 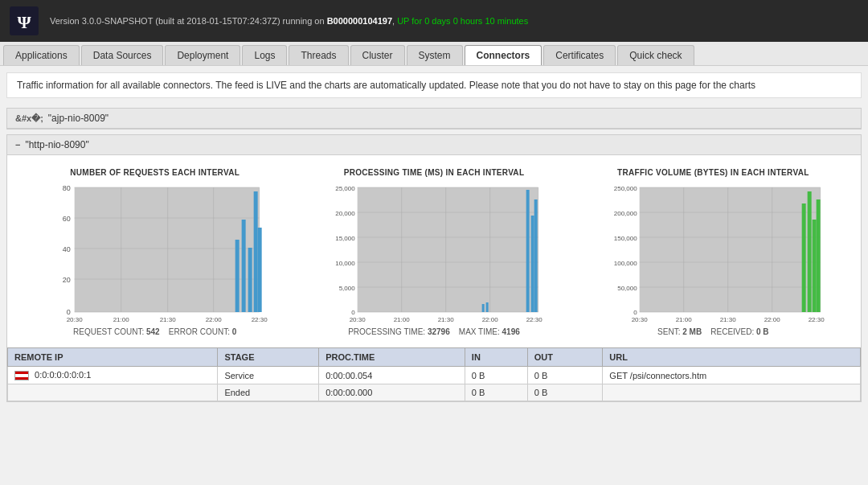 I want to click on svg-text: 80, so click(x=67, y=188).